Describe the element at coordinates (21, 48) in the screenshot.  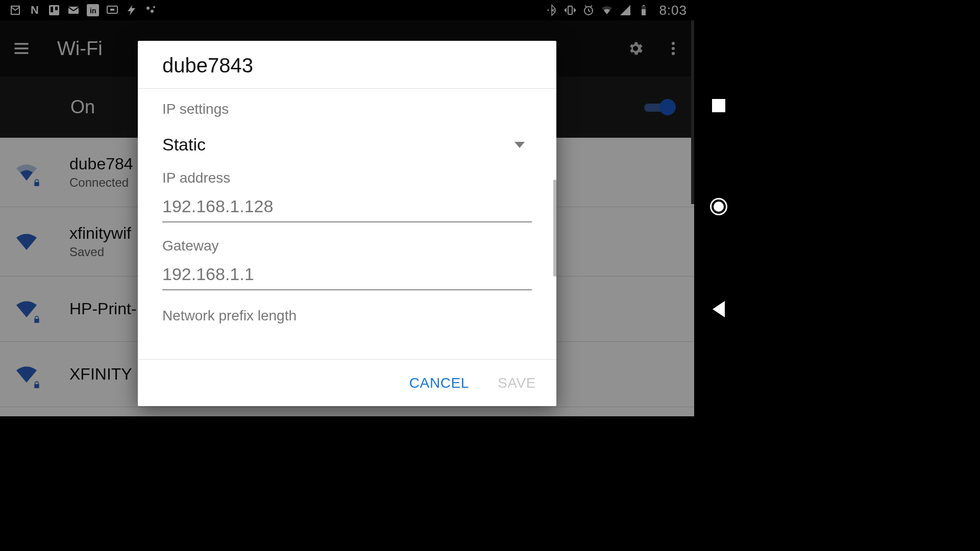
I see `hamburger-icon` at that location.